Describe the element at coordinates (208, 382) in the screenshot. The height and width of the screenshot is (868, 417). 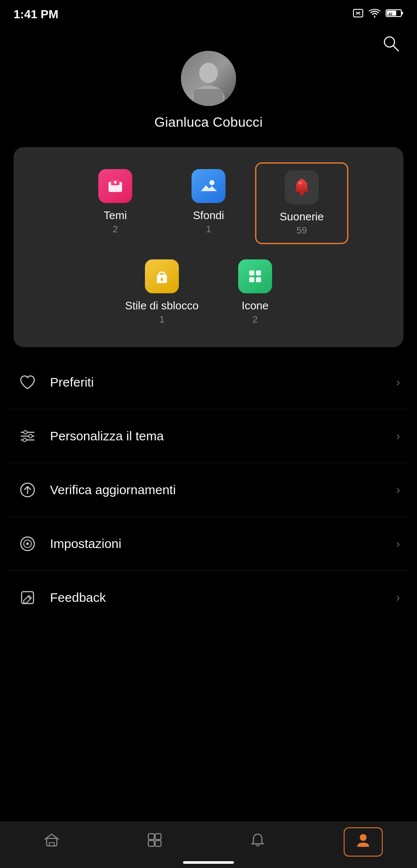
I see `menu-item-preferiti: Preferiti ›` at that location.